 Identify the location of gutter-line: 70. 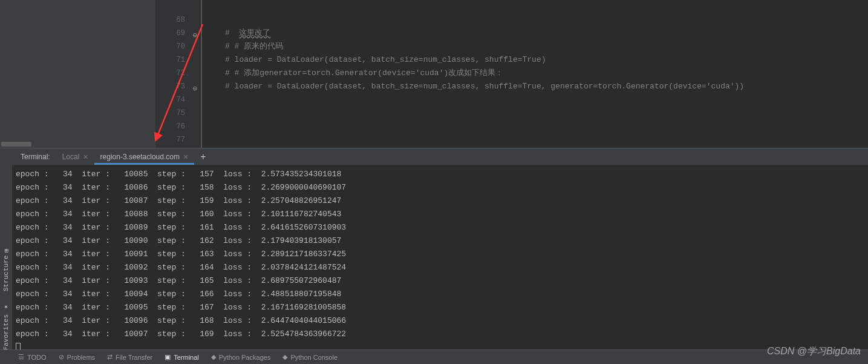
(178, 47).